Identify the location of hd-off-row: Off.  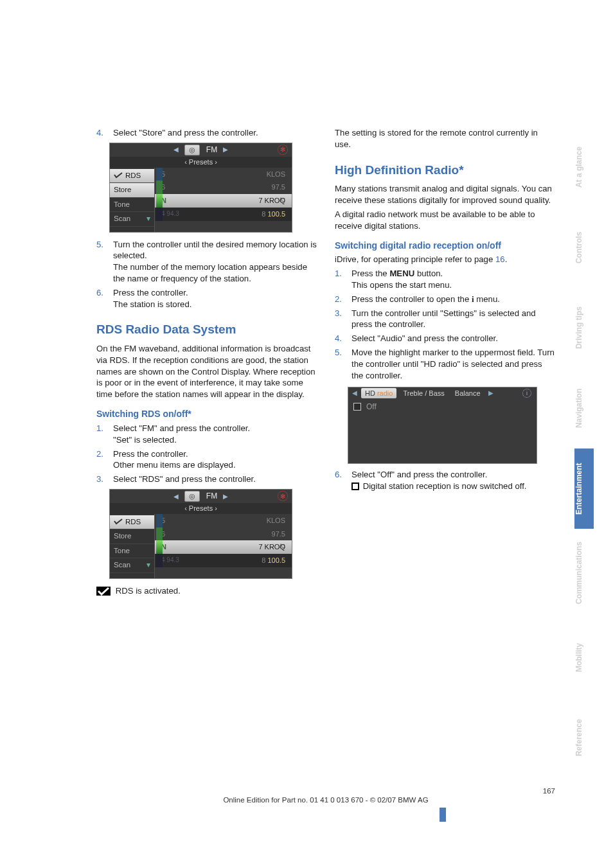
(442, 407).